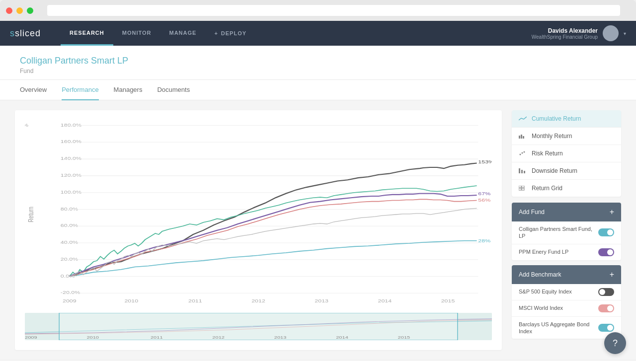  Describe the element at coordinates (566, 154) in the screenshot. I see `view-option-risk: Risk Return` at that location.